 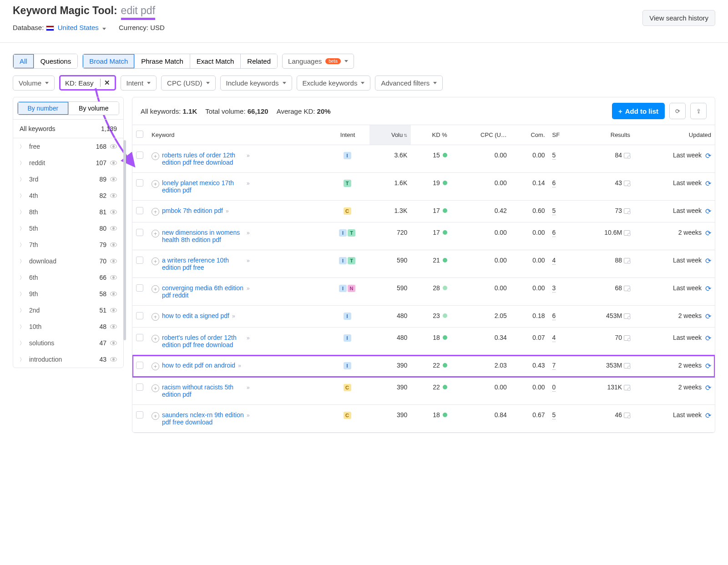 What do you see at coordinates (125, 240) in the screenshot?
I see `scrollbar` at bounding box center [125, 240].